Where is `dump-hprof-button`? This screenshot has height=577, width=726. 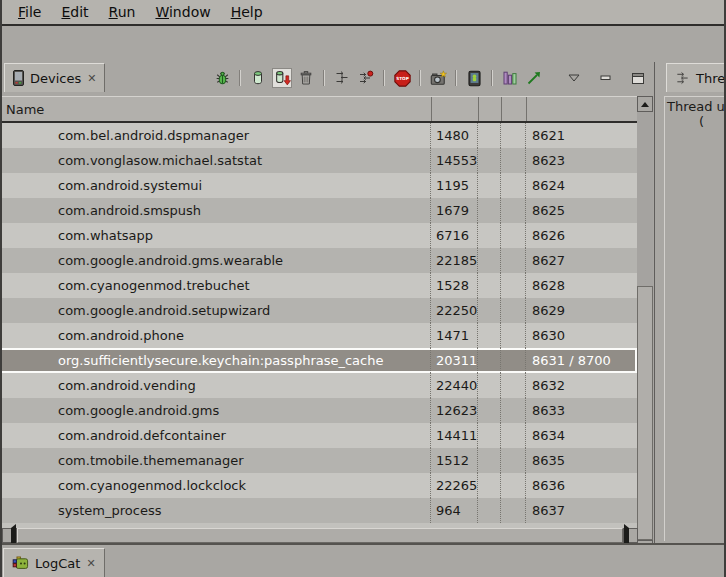
dump-hprof-button is located at coordinates (282, 78).